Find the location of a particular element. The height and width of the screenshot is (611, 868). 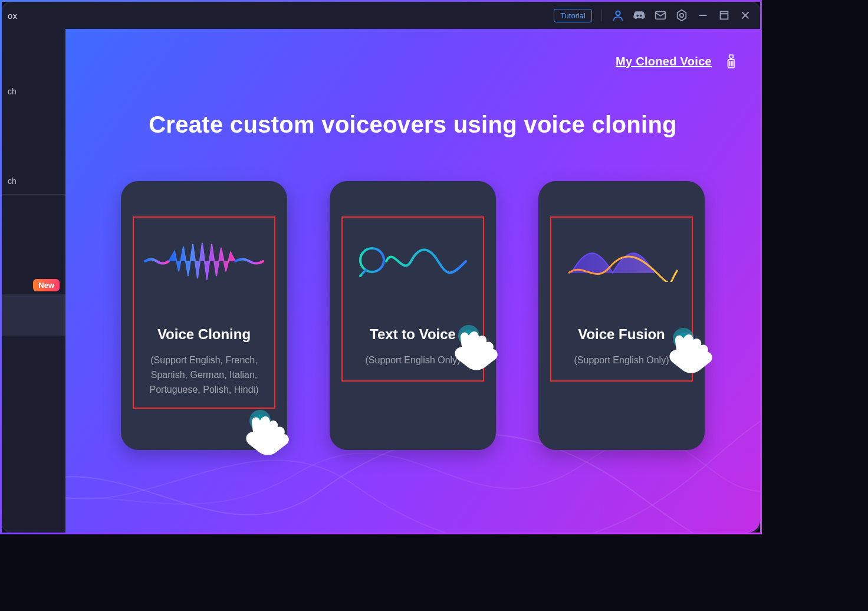

new-badge: New is located at coordinates (46, 285).